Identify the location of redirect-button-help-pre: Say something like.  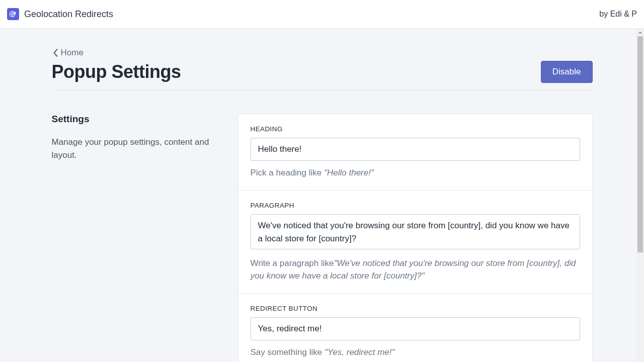
(288, 352).